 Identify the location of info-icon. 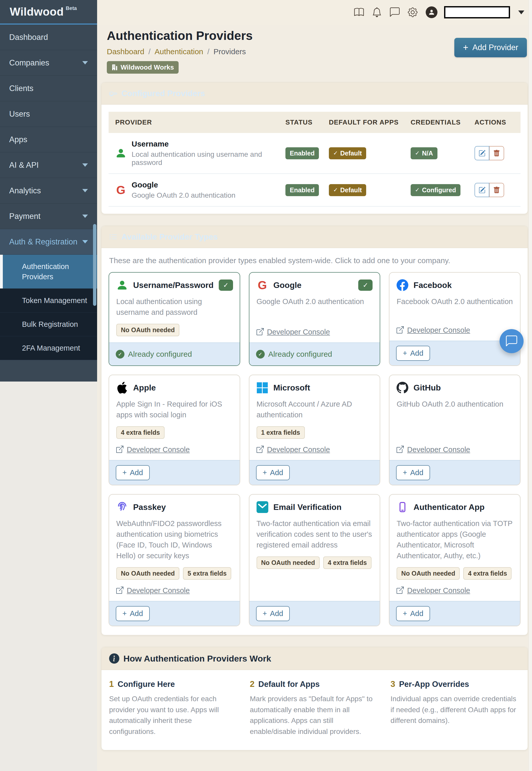
(114, 659).